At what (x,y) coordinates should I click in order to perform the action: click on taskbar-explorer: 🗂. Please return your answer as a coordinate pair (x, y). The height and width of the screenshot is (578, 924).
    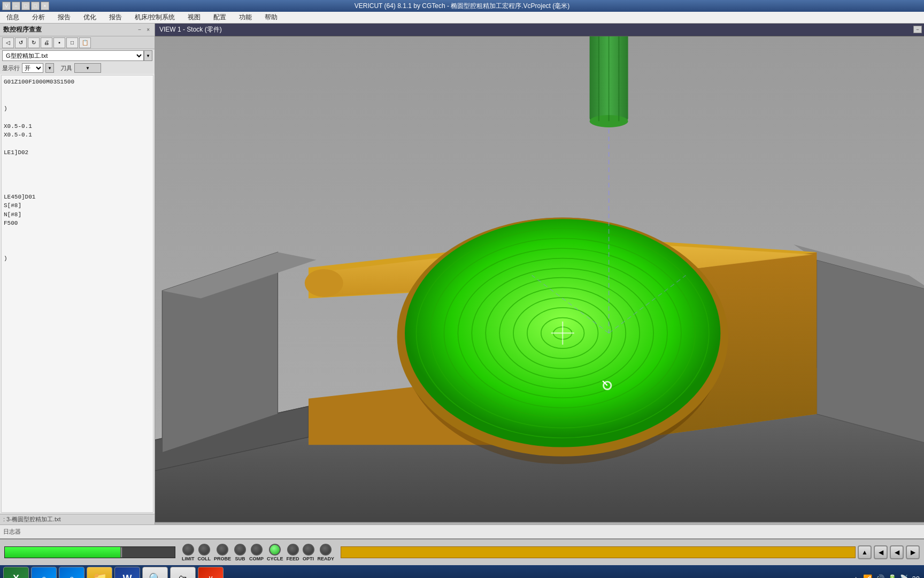
    Looking at the image, I should click on (183, 573).